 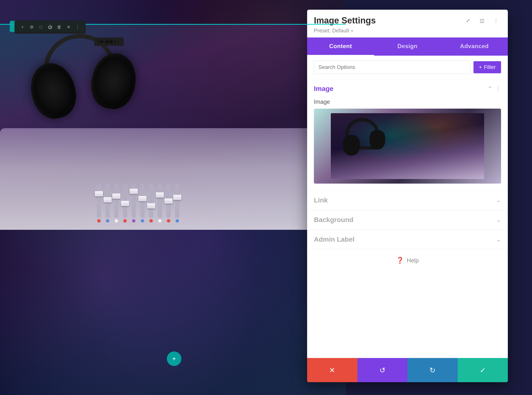 What do you see at coordinates (499, 239) in the screenshot?
I see `section-admin-label-actions: ⌄` at bounding box center [499, 239].